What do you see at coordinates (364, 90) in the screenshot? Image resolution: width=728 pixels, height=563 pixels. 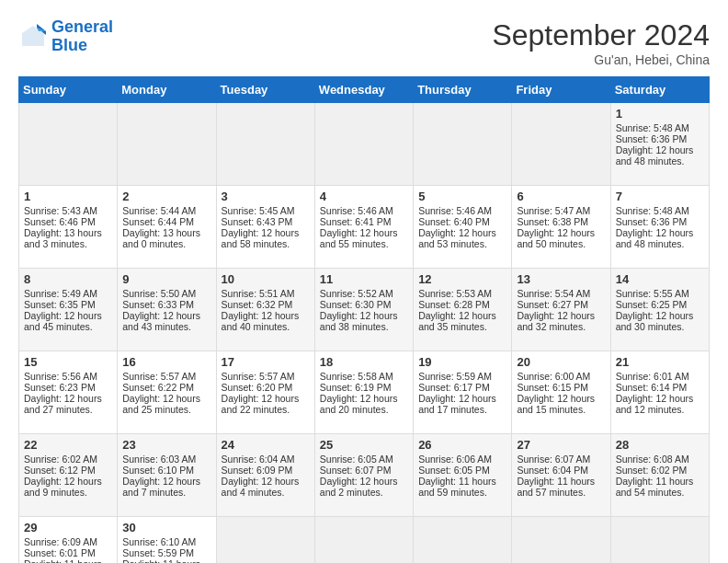 I see `header-wednesday: Wednesday` at bounding box center [364, 90].